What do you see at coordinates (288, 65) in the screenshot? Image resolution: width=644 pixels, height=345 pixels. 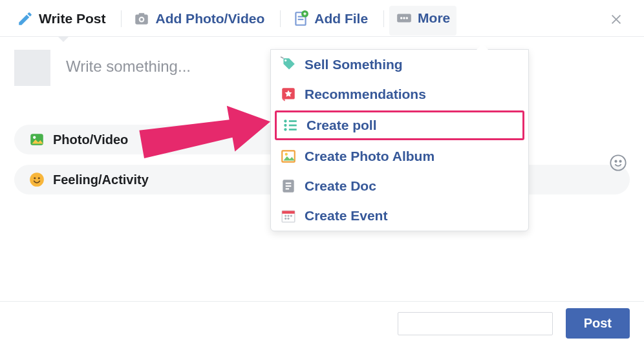 I see `tag-icon` at bounding box center [288, 65].